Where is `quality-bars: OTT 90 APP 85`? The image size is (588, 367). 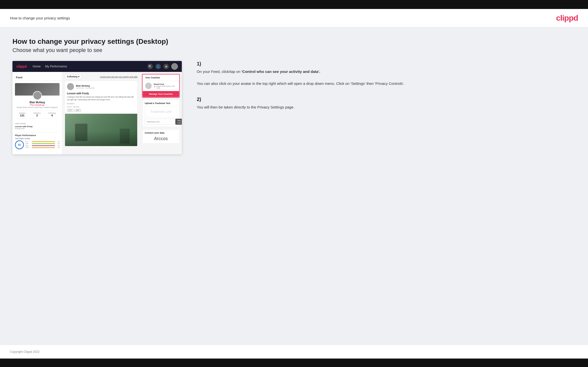
quality-bars: OTT 90 APP 85 is located at coordinates (42, 145).